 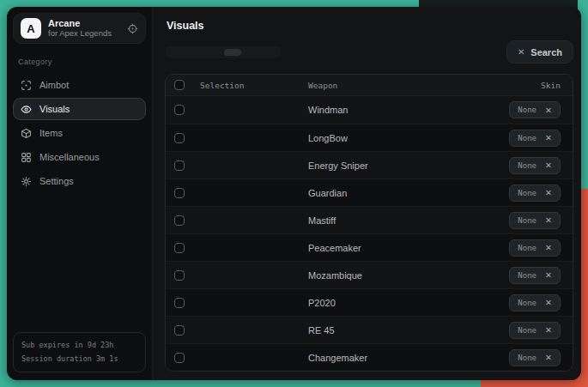 What do you see at coordinates (369, 110) in the screenshot?
I see `weapon-row-windman: Windman None ✕` at bounding box center [369, 110].